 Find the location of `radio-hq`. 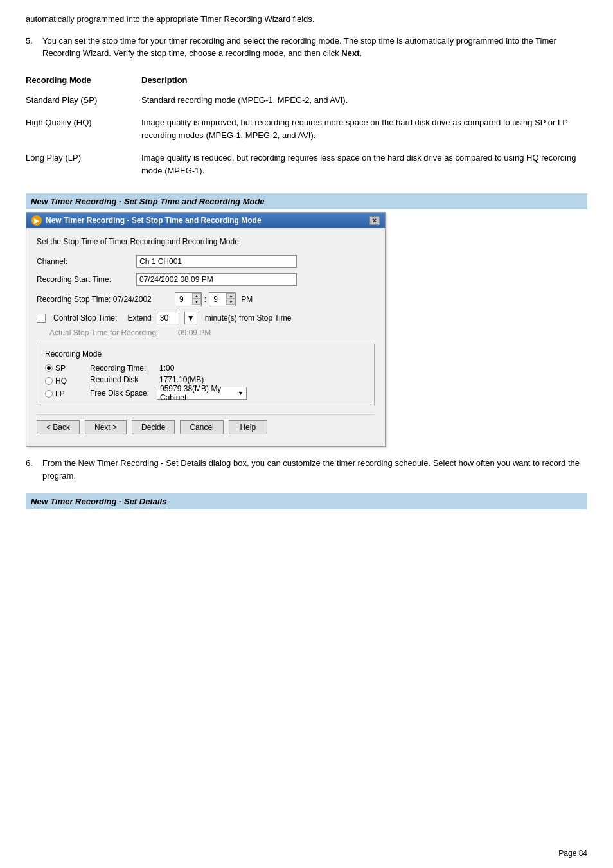

radio-hq is located at coordinates (49, 381).